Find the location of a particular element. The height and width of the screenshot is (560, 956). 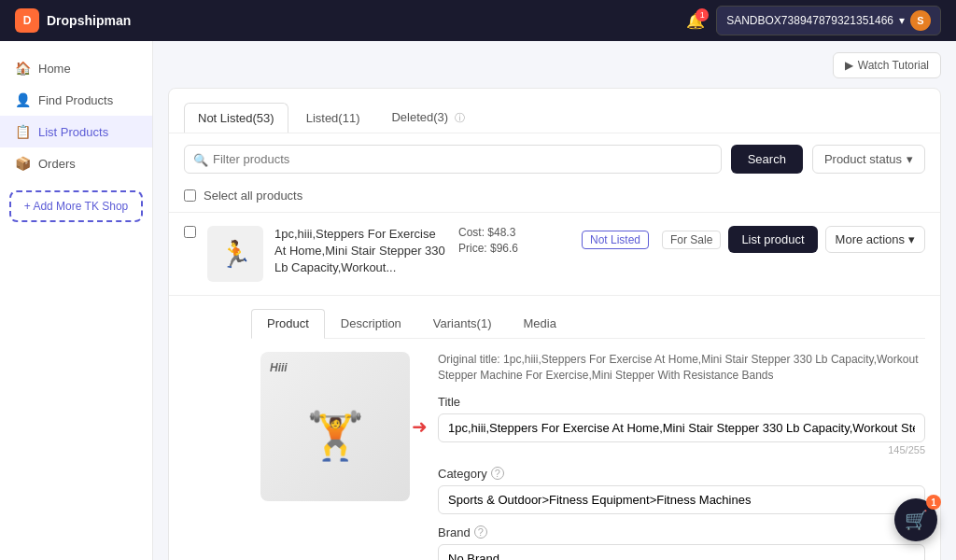

sidebar-item-label: Orders is located at coordinates (57, 164).